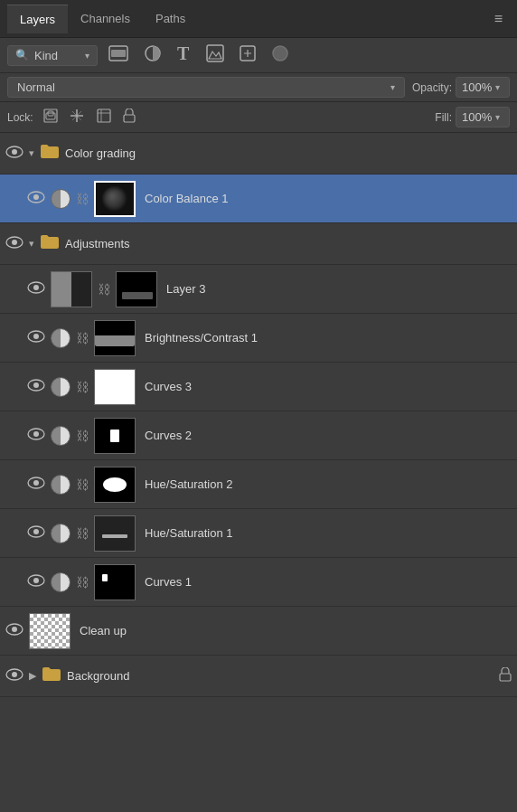 This screenshot has width=517, height=812. I want to click on group-color-grading: ▾ Color grading, so click(258, 154).